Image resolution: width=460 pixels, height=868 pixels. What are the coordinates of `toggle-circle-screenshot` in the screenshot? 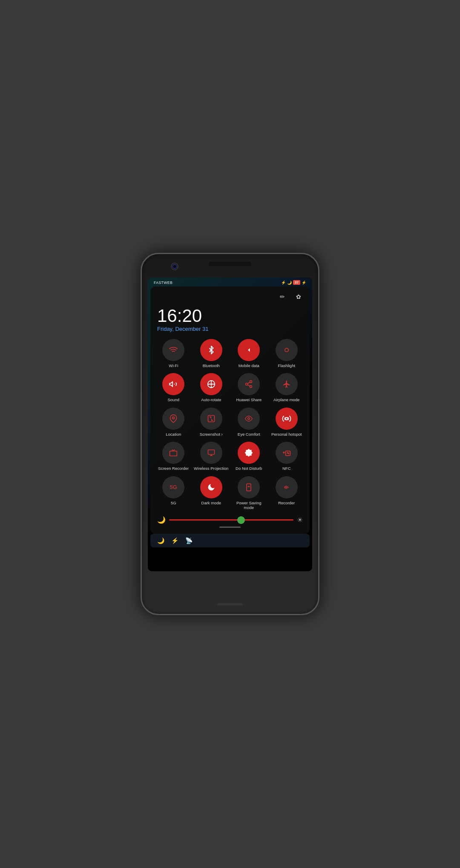 It's located at (211, 419).